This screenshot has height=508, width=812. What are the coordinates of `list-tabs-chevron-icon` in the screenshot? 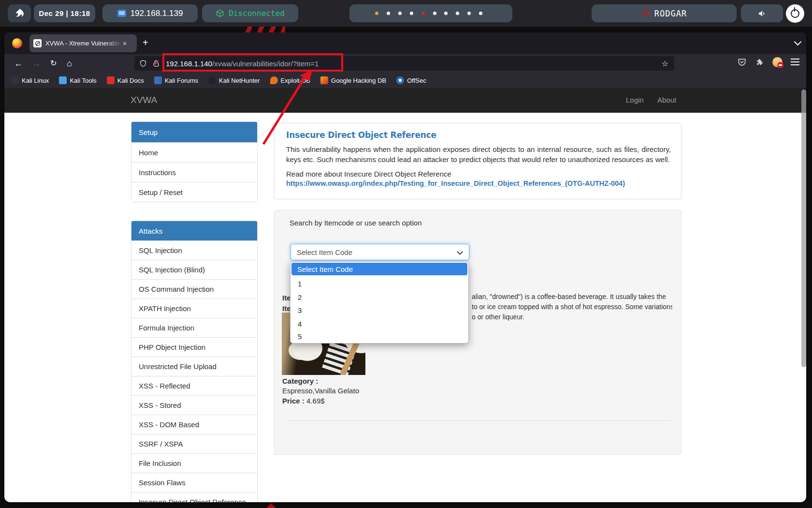 It's located at (798, 42).